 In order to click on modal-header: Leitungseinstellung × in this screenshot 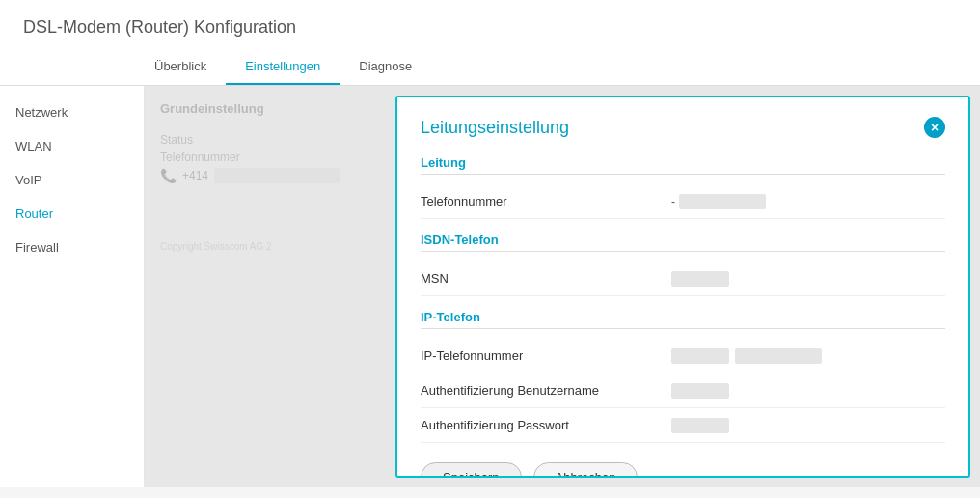, I will do `click(683, 127)`.